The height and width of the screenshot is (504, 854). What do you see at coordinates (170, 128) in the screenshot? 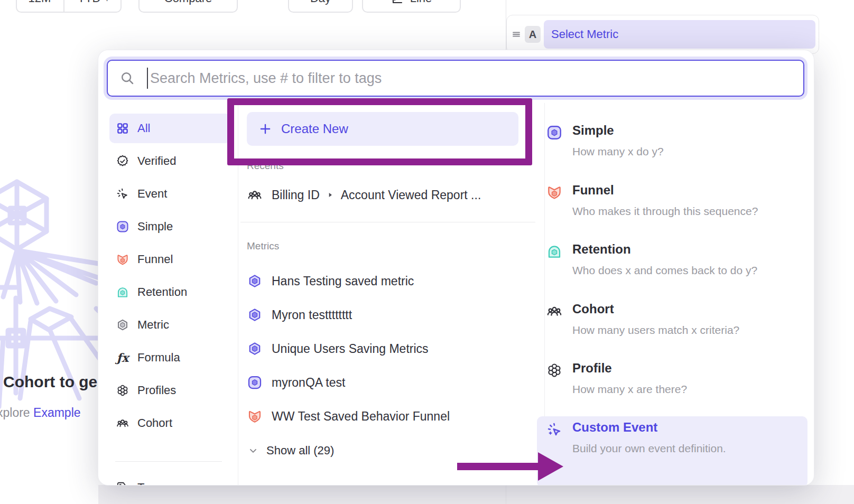
I see `sidebar-item-all: All` at bounding box center [170, 128].